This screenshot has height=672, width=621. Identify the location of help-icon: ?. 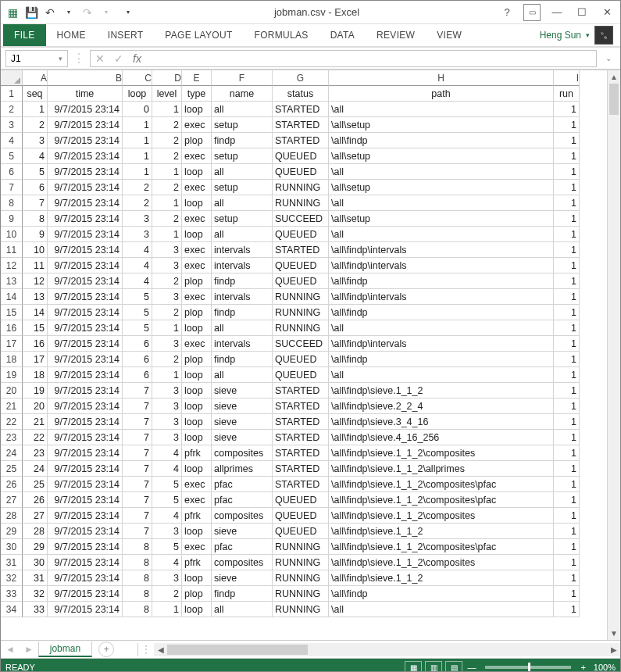
(507, 13).